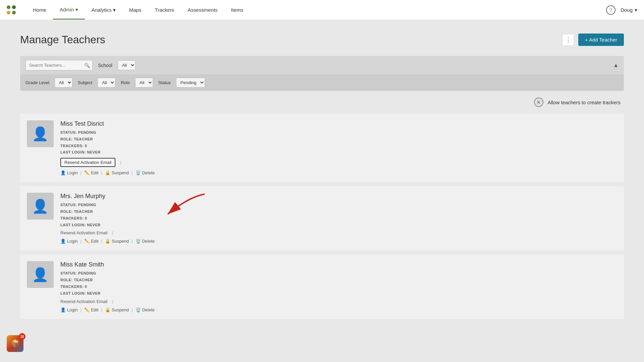 The image size is (644, 362). What do you see at coordinates (322, 40) in the screenshot?
I see `page-header: Manage Teachers ⋮ + Add Teacher` at bounding box center [322, 40].